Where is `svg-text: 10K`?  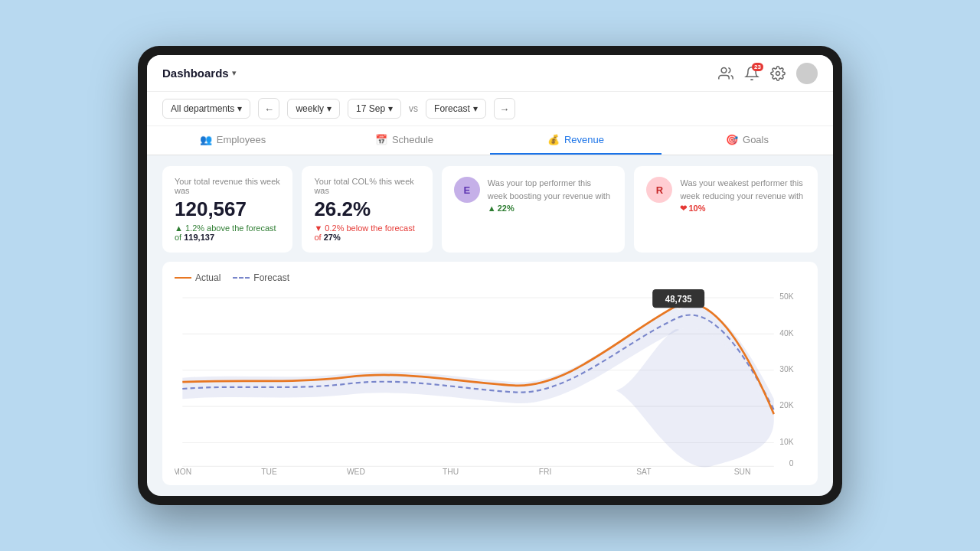
svg-text: 10K is located at coordinates (786, 441).